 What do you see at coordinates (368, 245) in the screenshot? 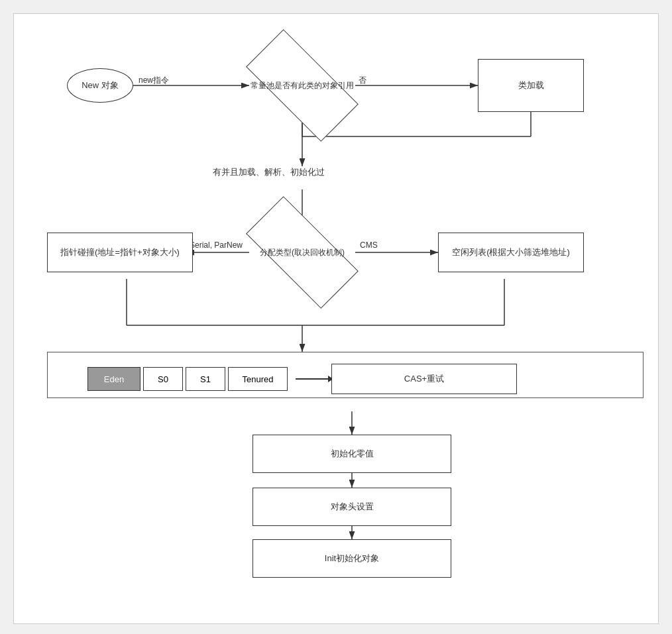
I see `cms-label: CMS` at bounding box center [368, 245].